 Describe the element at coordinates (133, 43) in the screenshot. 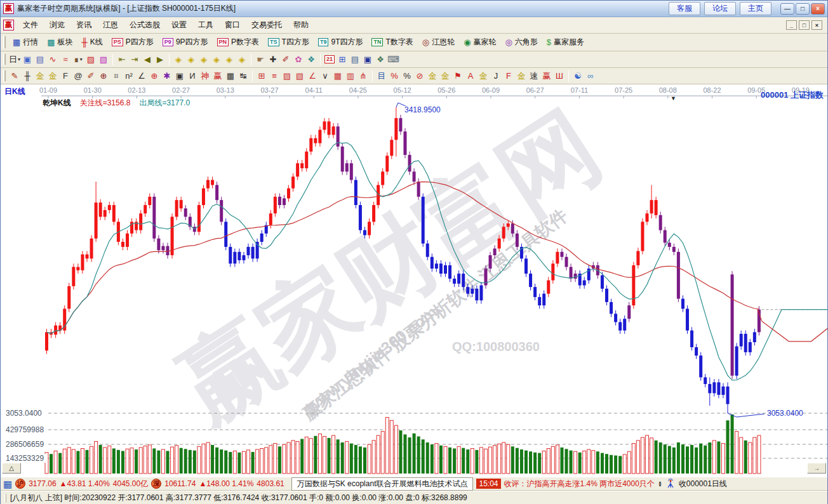

I see `toolbar-button-3: PSP四方形` at that location.